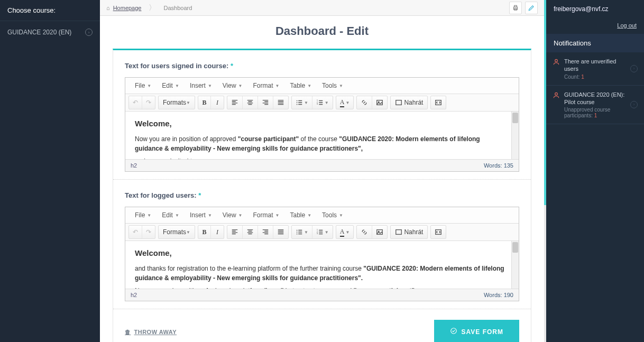 This screenshot has width=644, height=342. Describe the element at coordinates (322, 66) in the screenshot. I see `signed-users-label: Text for users signed in course: *` at that location.